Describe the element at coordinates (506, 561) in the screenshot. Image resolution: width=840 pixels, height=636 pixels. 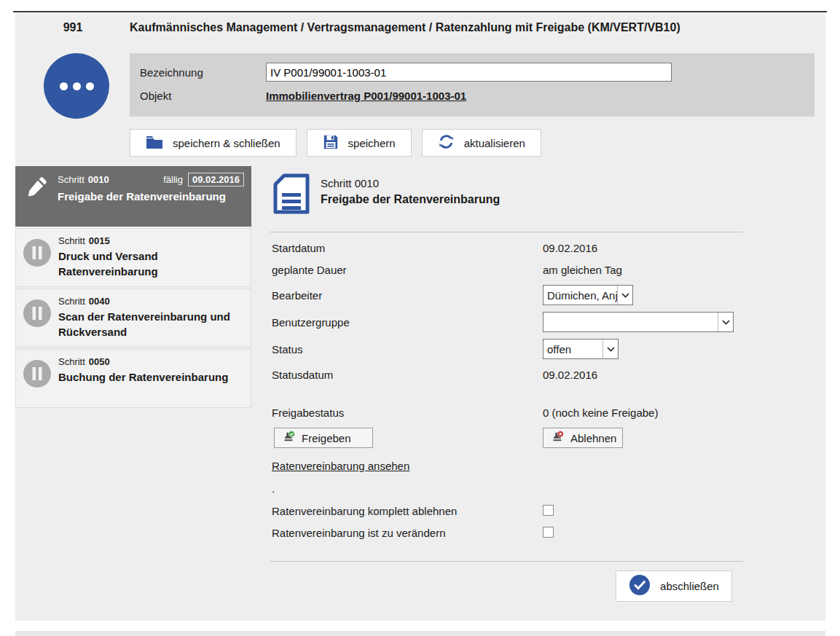
I see `detail-divider-bottom` at that location.